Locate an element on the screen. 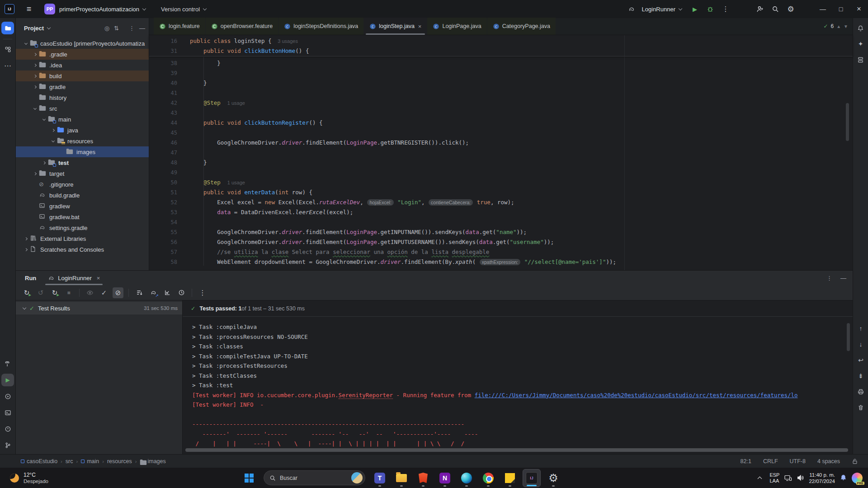 The width and height of the screenshot is (868, 488). code-line: 53 data = DataDrivenExcel.leerExcel(exce… is located at coordinates (501, 212).